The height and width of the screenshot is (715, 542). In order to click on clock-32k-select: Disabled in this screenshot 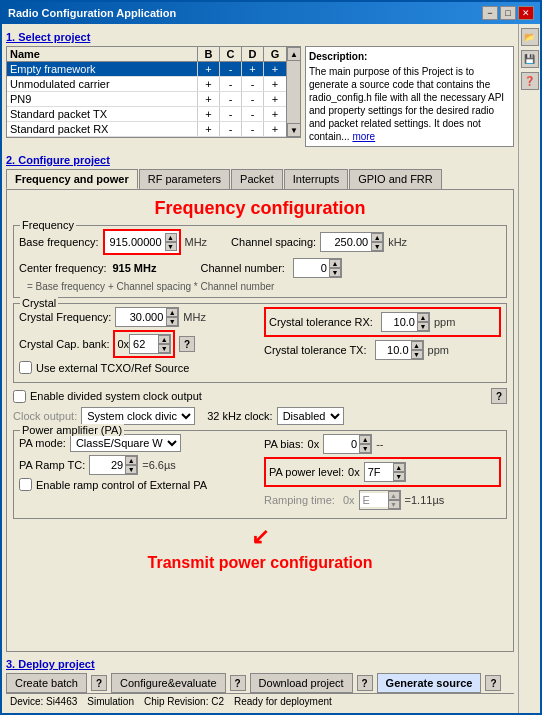, I will do `click(310, 416)`.